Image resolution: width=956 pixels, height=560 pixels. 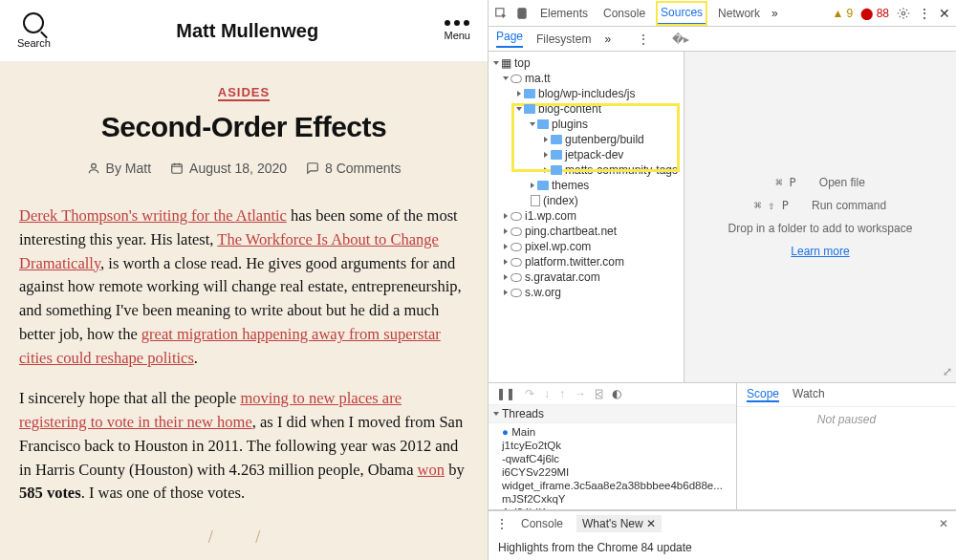 What do you see at coordinates (570, 185) in the screenshot?
I see `tree-item: themes` at bounding box center [570, 185].